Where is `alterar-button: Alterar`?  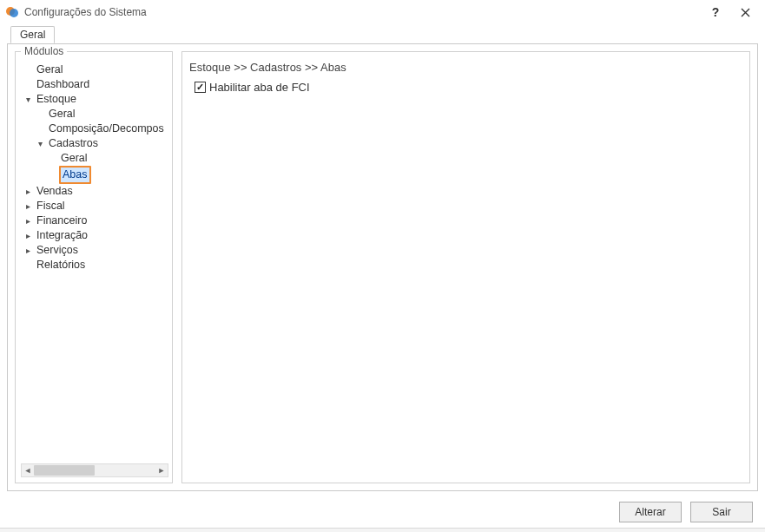 alterar-button: Alterar is located at coordinates (650, 512).